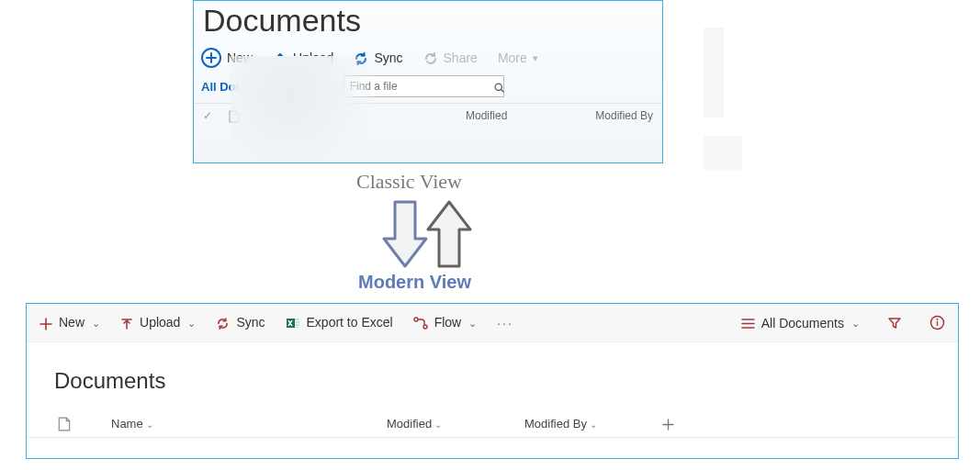  What do you see at coordinates (427, 234) in the screenshot?
I see `direction-arrows` at bounding box center [427, 234].